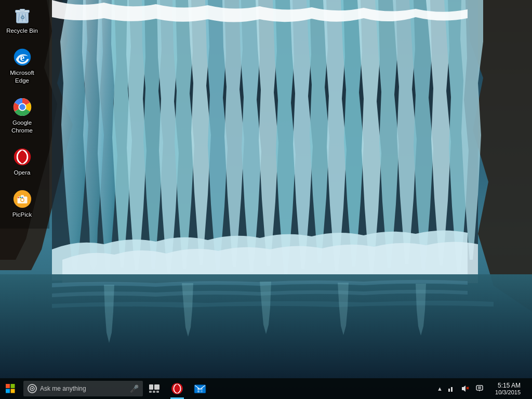 The width and height of the screenshot is (532, 399). I want to click on action-center-tray-icon, so click(480, 389).